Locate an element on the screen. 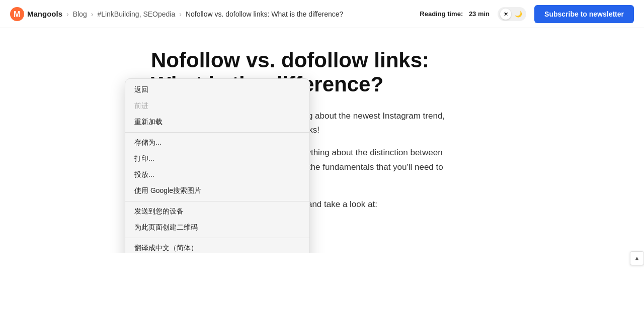 The image size is (644, 309). breadcrumb-sep-1: › is located at coordinates (67, 14).